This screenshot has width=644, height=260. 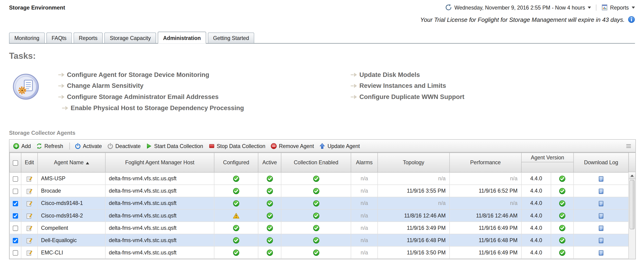 What do you see at coordinates (319, 252) in the screenshot?
I see `table-row: EMC-CLIdelta-fms-vm4.vfs.stc.us.qsftn/a1…` at bounding box center [319, 252].